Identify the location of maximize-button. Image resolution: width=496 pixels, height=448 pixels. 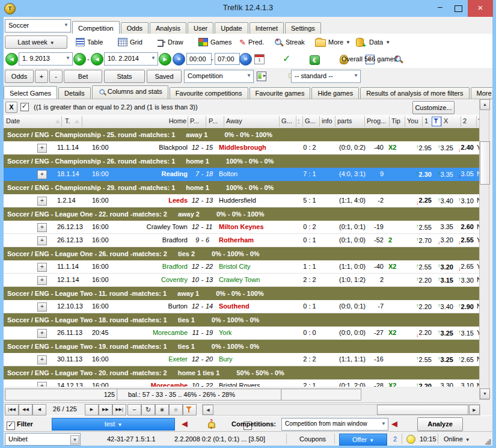
(458, 8).